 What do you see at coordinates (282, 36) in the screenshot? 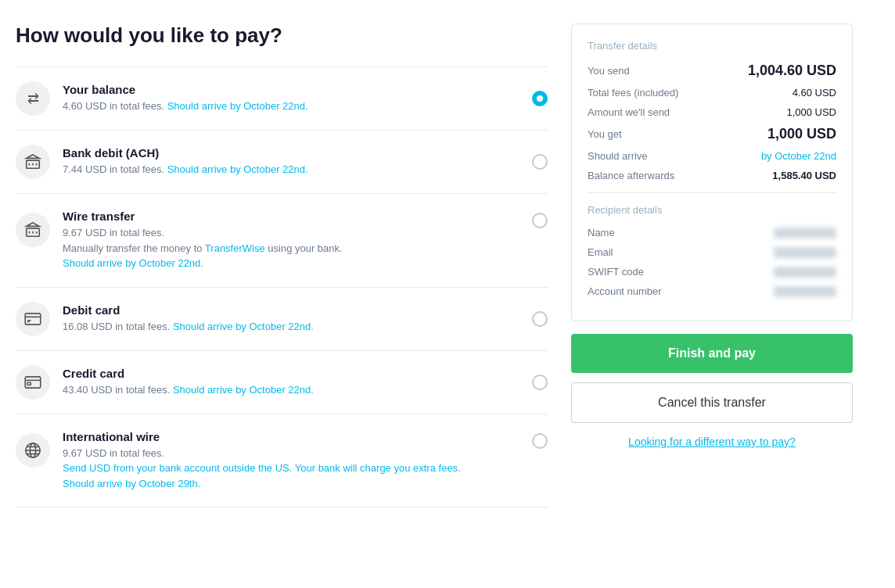
I see `page-title: How would you like to pay?` at bounding box center [282, 36].